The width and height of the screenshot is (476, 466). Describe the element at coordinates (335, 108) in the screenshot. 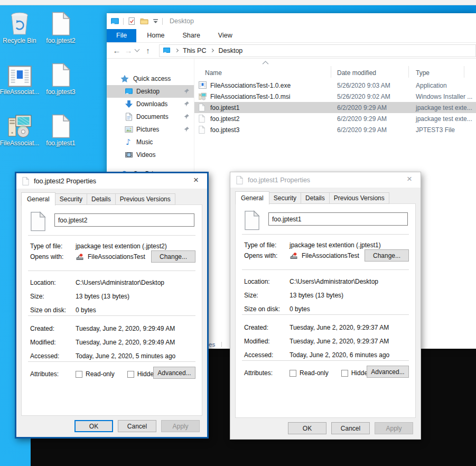

I see `file-row-foo-jptest1: foo.jptest1 6/2/2020 9:29 AM jpackage te…` at that location.